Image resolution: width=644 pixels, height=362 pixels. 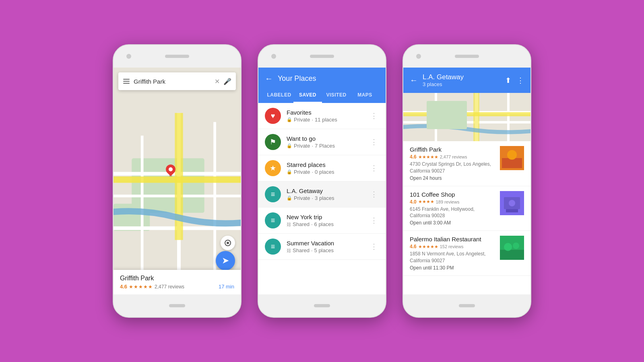 What do you see at coordinates (225, 261) in the screenshot?
I see `directions-button: ➤` at bounding box center [225, 261].